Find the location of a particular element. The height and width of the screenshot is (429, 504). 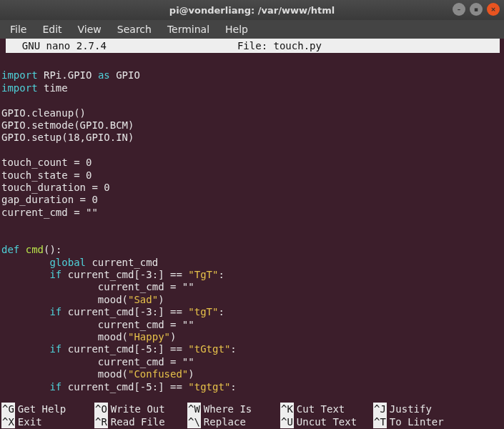

shortcut-item: ^U Uncut Text is located at coordinates (327, 422).